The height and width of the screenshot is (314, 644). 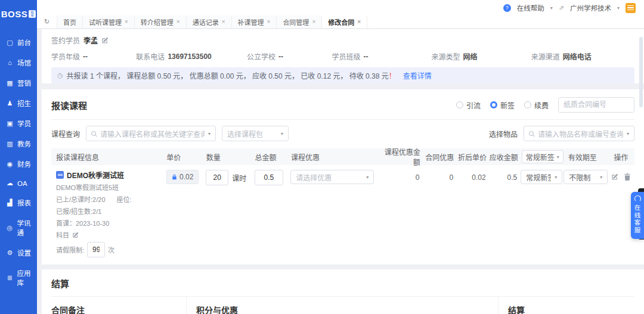 What do you see at coordinates (124, 199) in the screenshot?
I see `seat-info: 座位:` at bounding box center [124, 199].